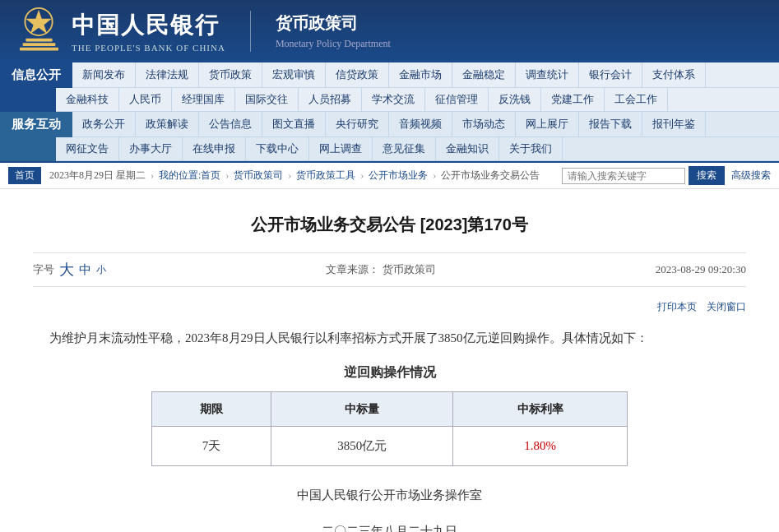 The image size is (779, 532). Describe the element at coordinates (104, 124) in the screenshot. I see `nav-item-govopen: 政务公开` at that location.